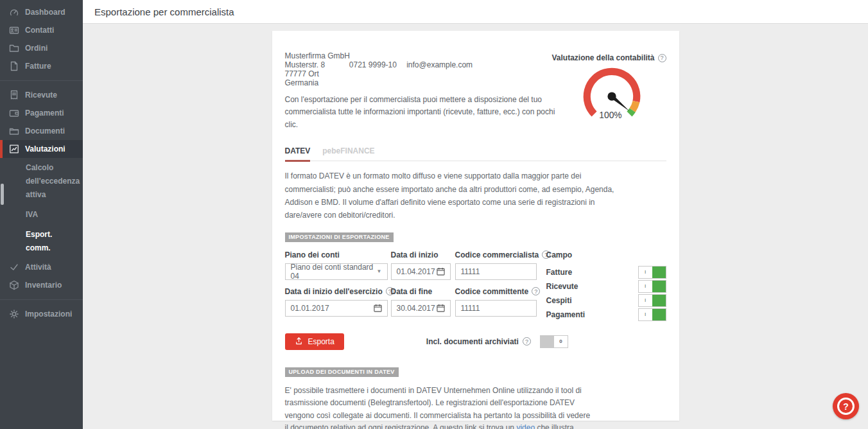 This screenshot has height=429, width=868. Describe the element at coordinates (41, 214) in the screenshot. I see `sidebar: Dashboard Contatti Ordini Fatture Ricevu…` at that location.